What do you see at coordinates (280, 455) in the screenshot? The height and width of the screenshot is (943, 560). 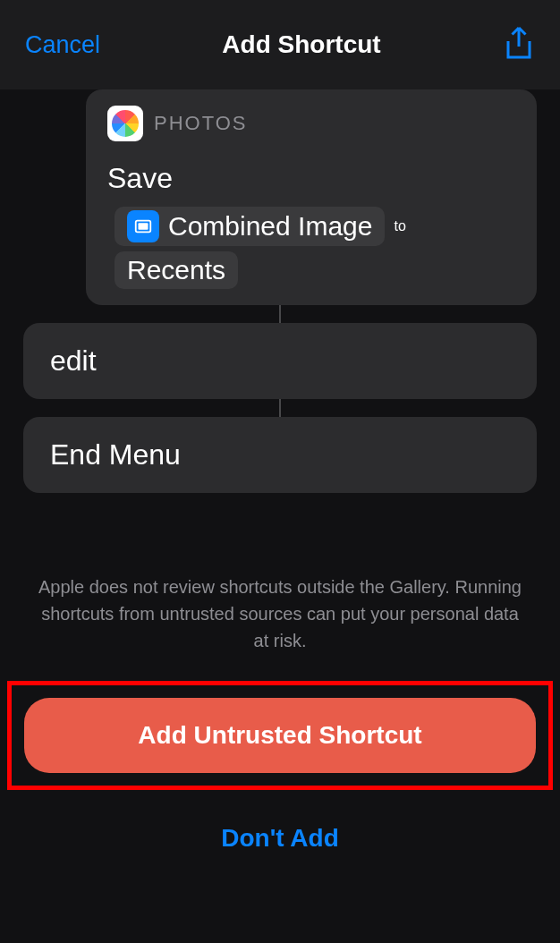 I see `end-menu-card: End Menu` at bounding box center [280, 455].